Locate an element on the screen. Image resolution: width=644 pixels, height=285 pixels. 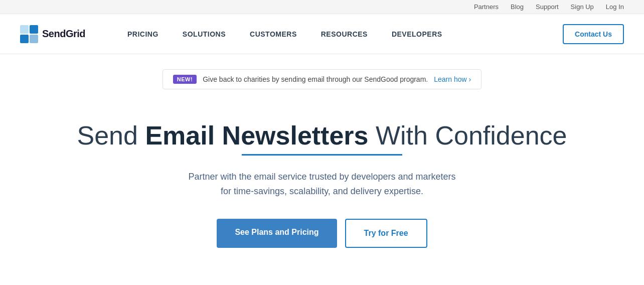
announcement-learn-more-link: Learn how › is located at coordinates (452, 79).